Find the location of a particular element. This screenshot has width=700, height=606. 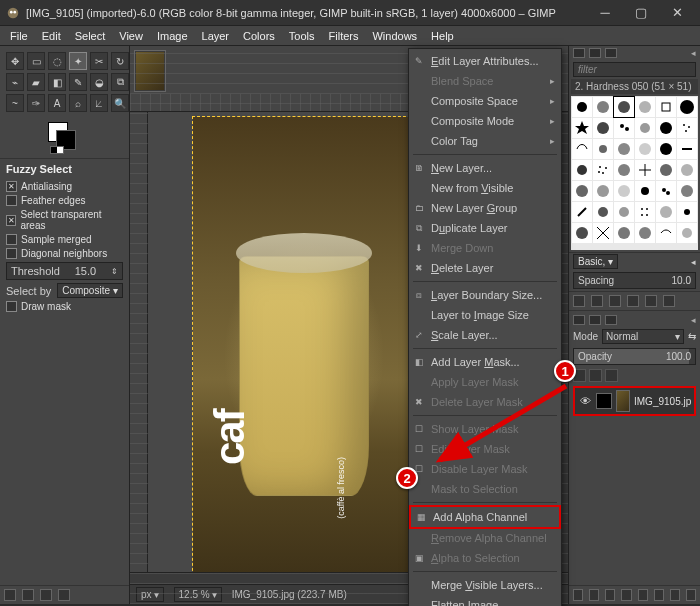

brush-zoom-icon is located at coordinates (669, 301).